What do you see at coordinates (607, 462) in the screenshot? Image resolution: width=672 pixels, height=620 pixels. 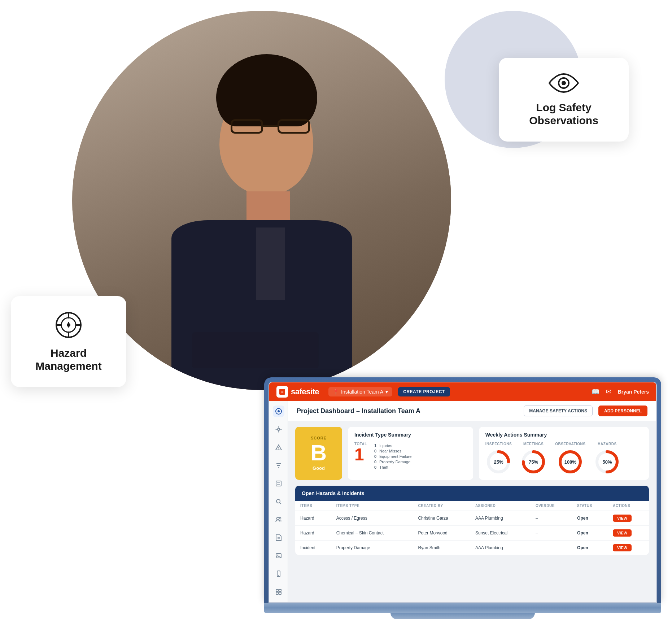 I see `hazards-pct: 50%` at bounding box center [607, 462].